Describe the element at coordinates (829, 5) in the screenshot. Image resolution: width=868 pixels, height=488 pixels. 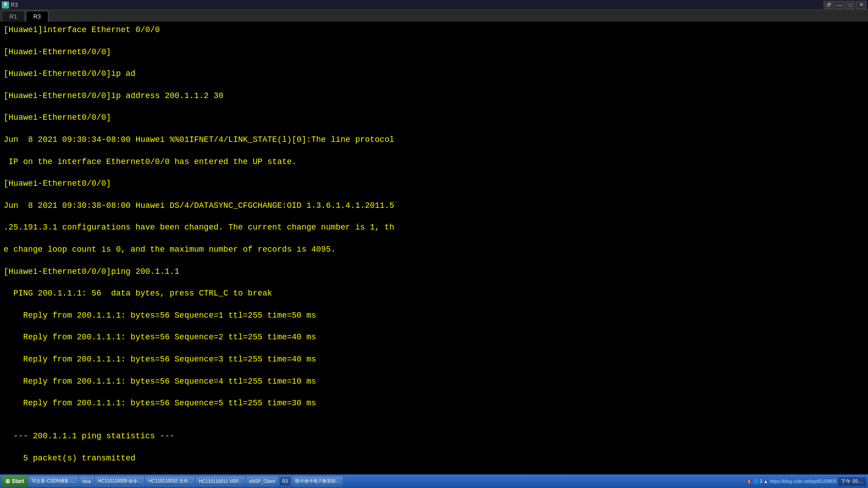
I see `restore-button: 🗗` at that location.